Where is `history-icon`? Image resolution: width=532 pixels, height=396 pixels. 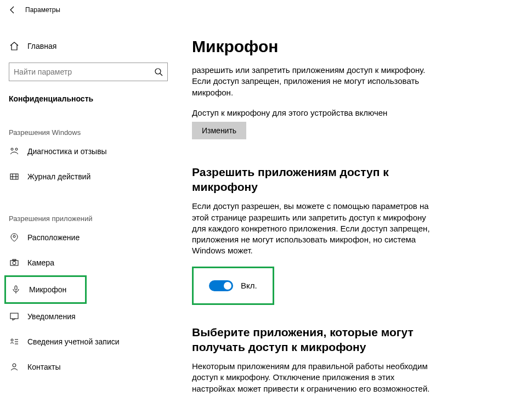 history-icon is located at coordinates (14, 177).